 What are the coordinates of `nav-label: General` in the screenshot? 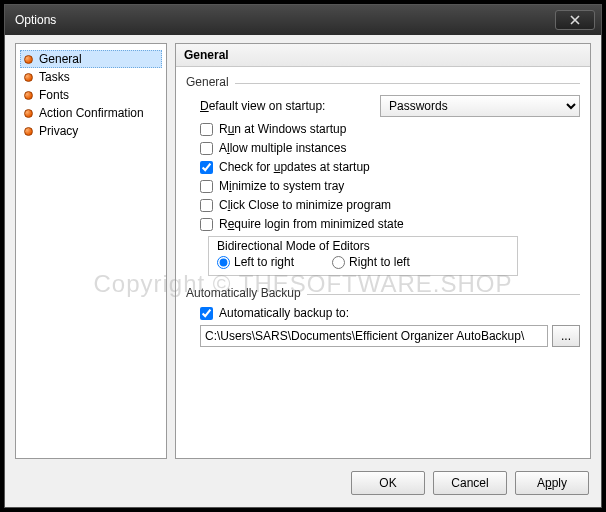 It's located at (60, 59).